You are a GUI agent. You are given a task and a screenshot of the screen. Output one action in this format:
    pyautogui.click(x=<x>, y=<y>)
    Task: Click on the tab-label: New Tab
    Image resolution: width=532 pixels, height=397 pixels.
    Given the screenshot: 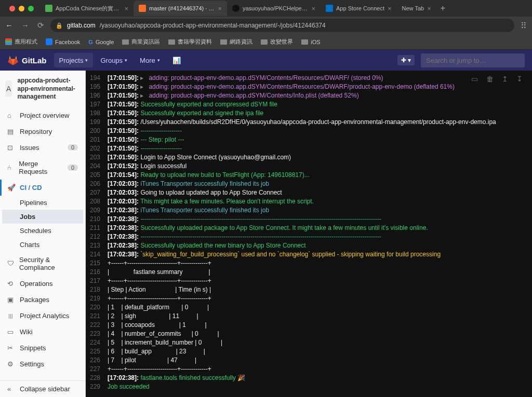 What is the action you would take?
    pyautogui.click(x=414, y=8)
    